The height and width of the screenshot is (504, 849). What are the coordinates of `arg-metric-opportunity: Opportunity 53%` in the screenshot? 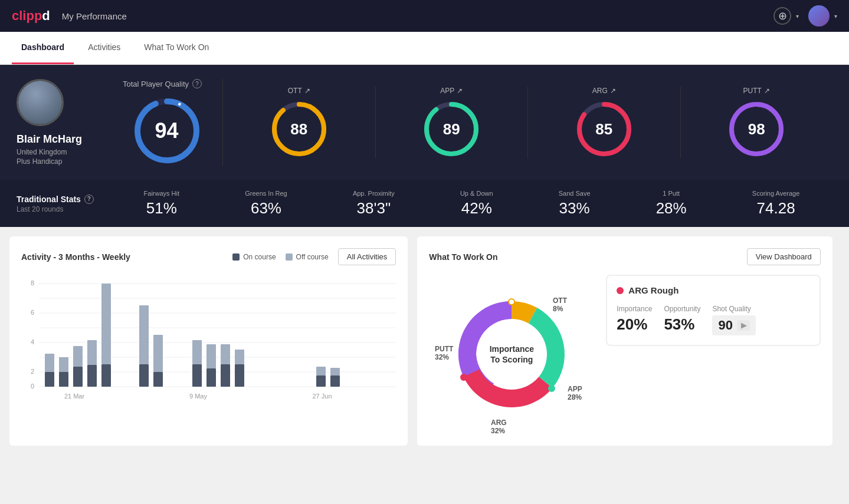 It's located at (682, 320).